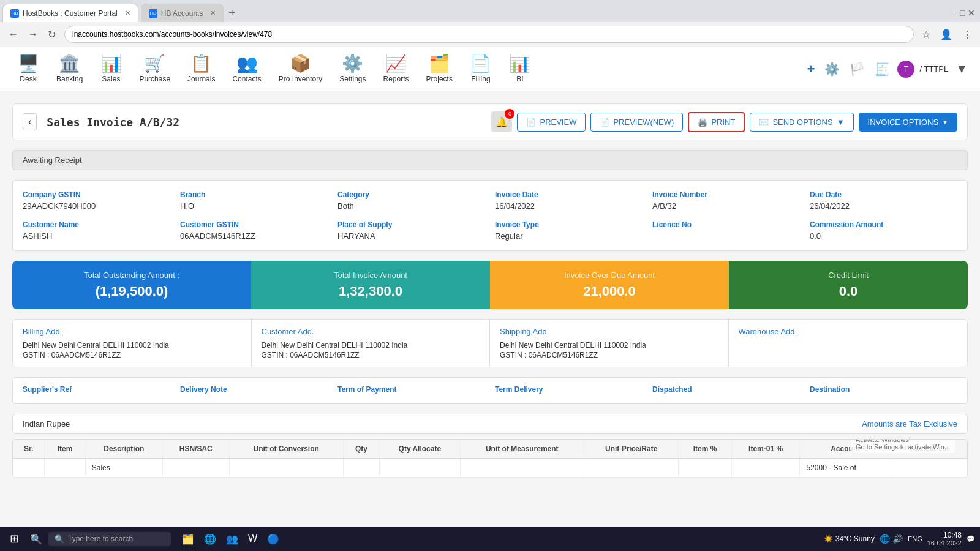 Image resolution: width=980 pixels, height=551 pixels. What do you see at coordinates (520, 69) in the screenshot?
I see `nav-item-bi: 📊 BI` at bounding box center [520, 69].